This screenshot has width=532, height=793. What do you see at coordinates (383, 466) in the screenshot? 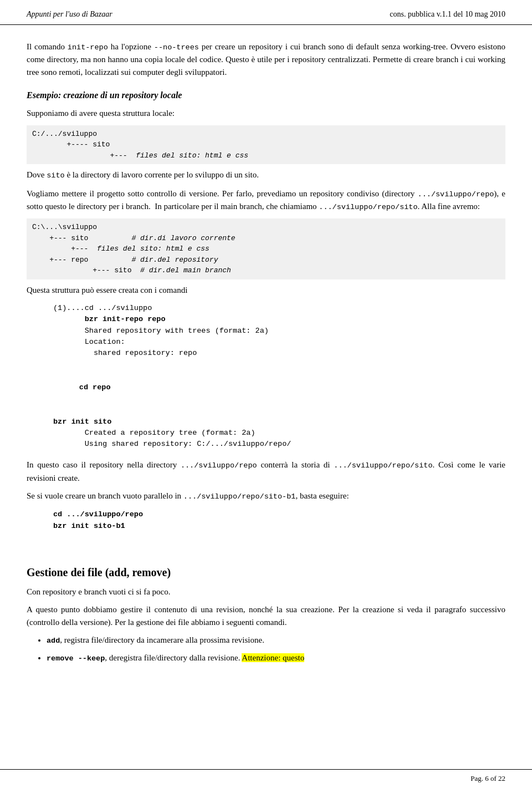
I see `sviluppo-repo-sito-code2: .../sviluppo/repo/sito` at bounding box center [383, 466].